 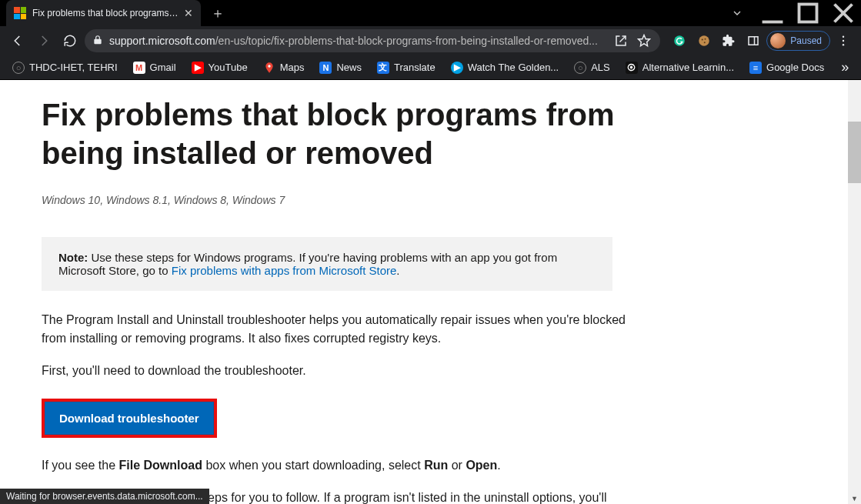 What do you see at coordinates (189, 13) in the screenshot?
I see `close-icon: ✕` at bounding box center [189, 13].